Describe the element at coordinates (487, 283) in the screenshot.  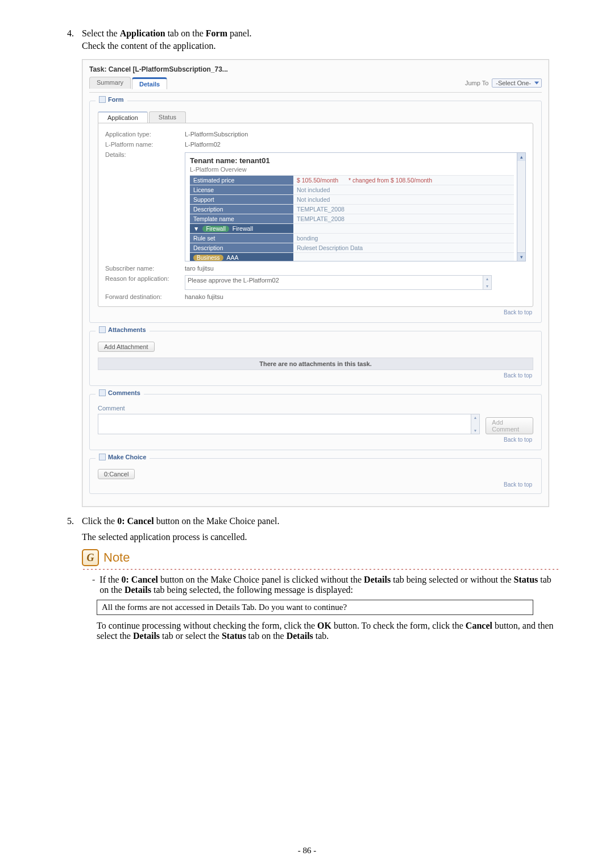
I see `reason-scrollbar: ▴▾` at that location.